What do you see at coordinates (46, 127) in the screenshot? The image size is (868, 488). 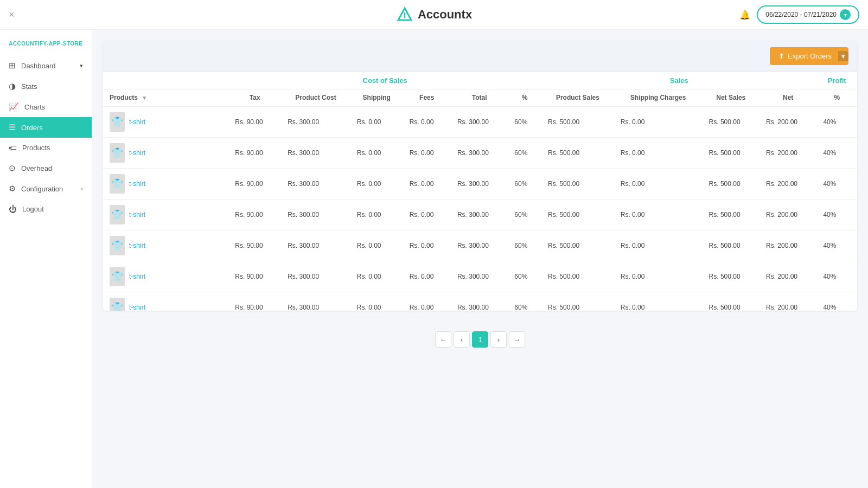 I see `sidebar-item-orders: ☰ Orders` at bounding box center [46, 127].